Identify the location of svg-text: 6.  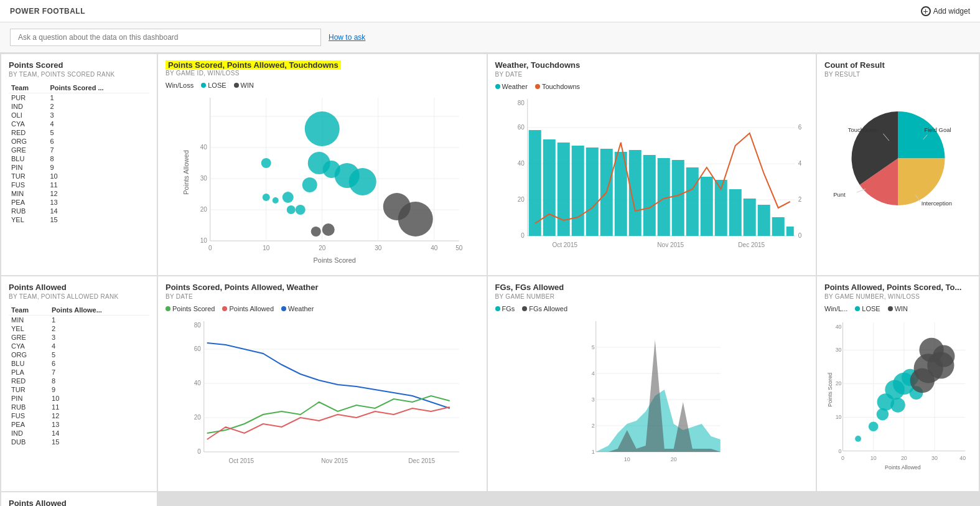
(800, 127).